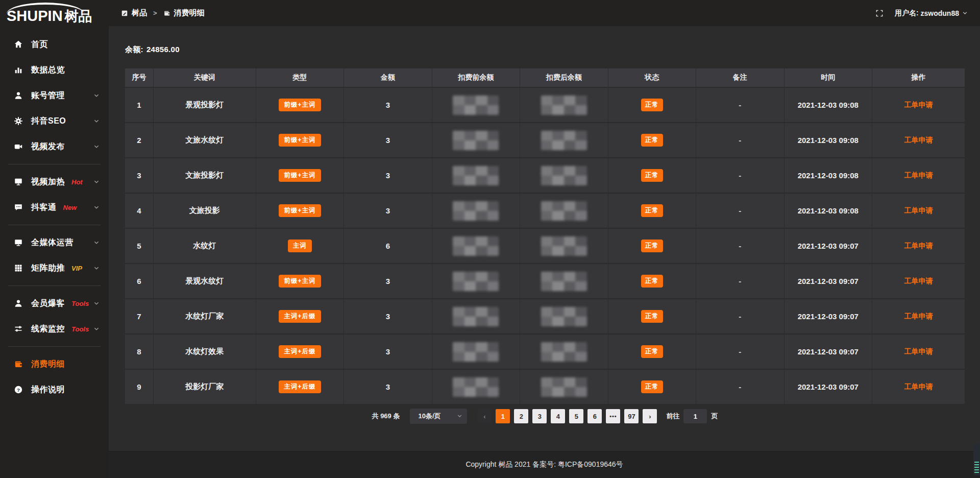  What do you see at coordinates (77, 269) in the screenshot?
I see `sidebar-item-tag: VIP` at bounding box center [77, 269].